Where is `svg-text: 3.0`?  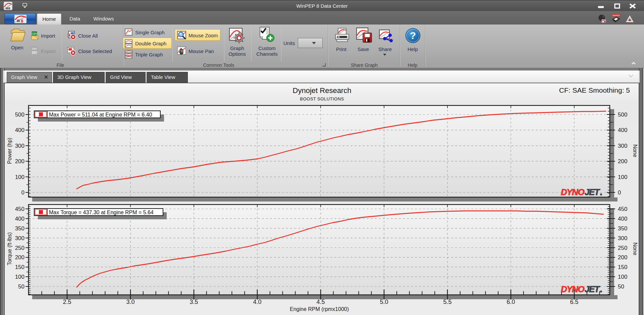
svg-text: 3.0 is located at coordinates (130, 302).